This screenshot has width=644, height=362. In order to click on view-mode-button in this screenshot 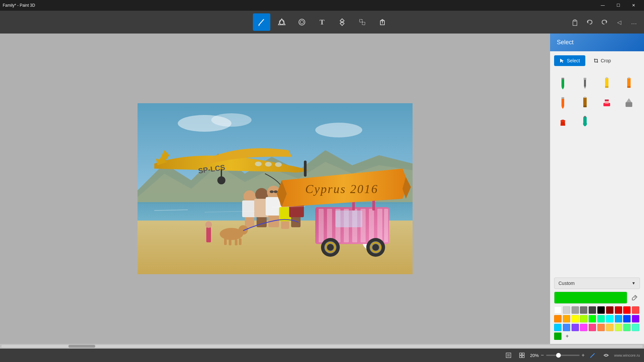, I will do `click(508, 355)`.